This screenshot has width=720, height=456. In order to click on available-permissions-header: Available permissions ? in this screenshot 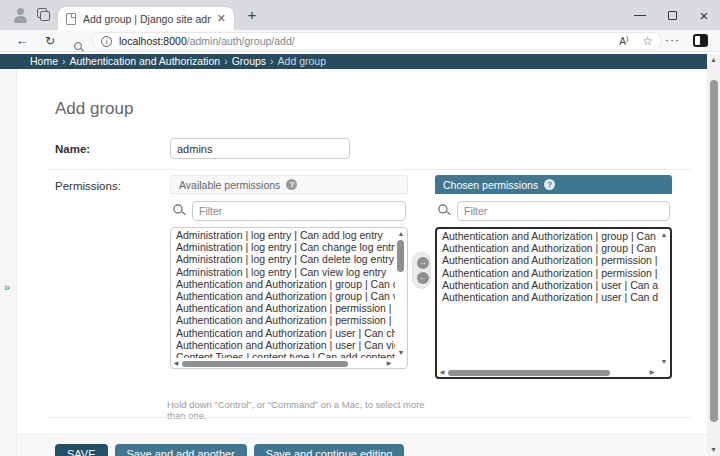, I will do `click(289, 184)`.